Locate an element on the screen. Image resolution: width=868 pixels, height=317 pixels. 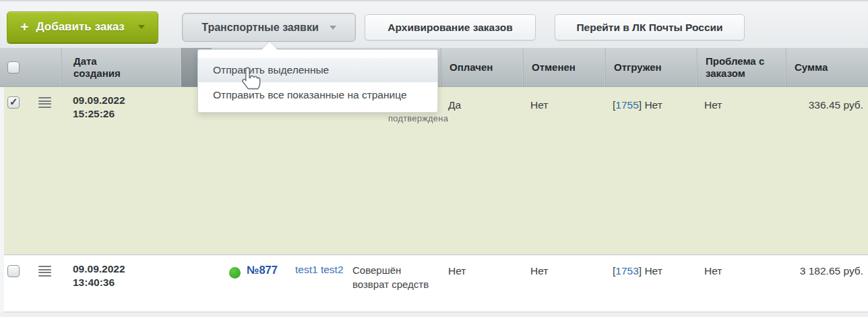
menu-item-send-selected-label: Отправить выделенные is located at coordinates (271, 70).